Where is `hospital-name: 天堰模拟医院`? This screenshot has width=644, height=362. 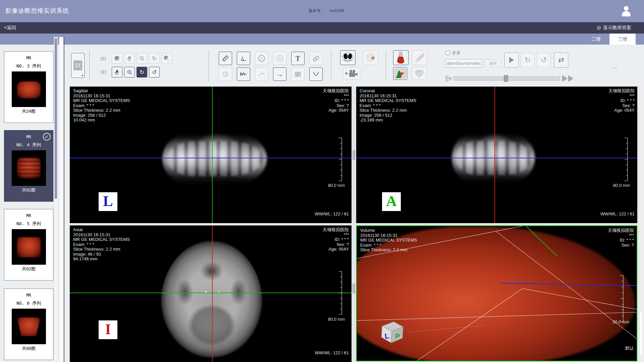 hospital-name: 天堰模拟医院 is located at coordinates (622, 91).